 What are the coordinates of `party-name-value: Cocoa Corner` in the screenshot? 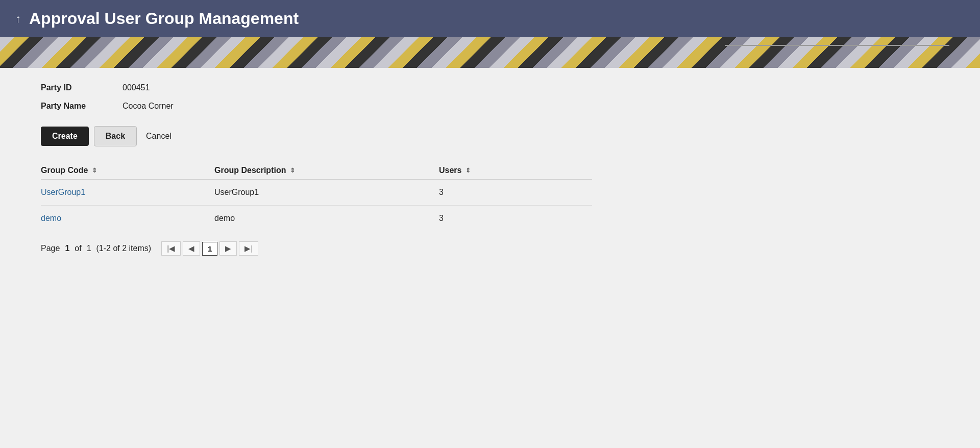 It's located at (148, 106).